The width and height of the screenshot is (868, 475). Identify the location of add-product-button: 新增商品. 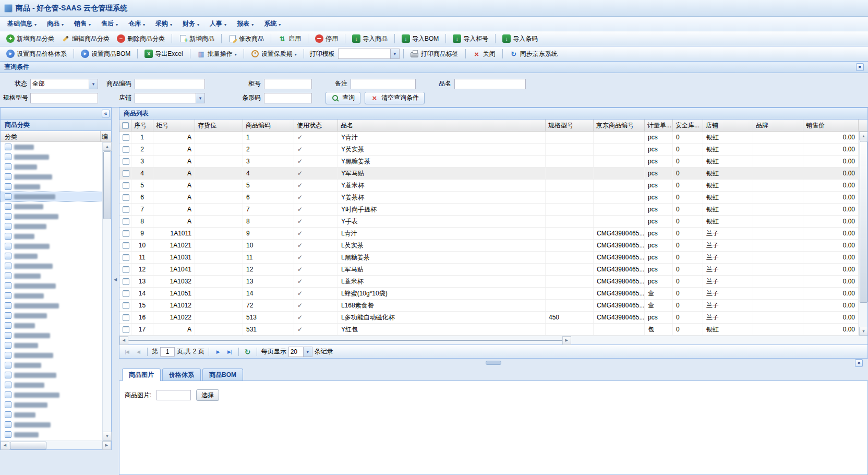
(197, 39).